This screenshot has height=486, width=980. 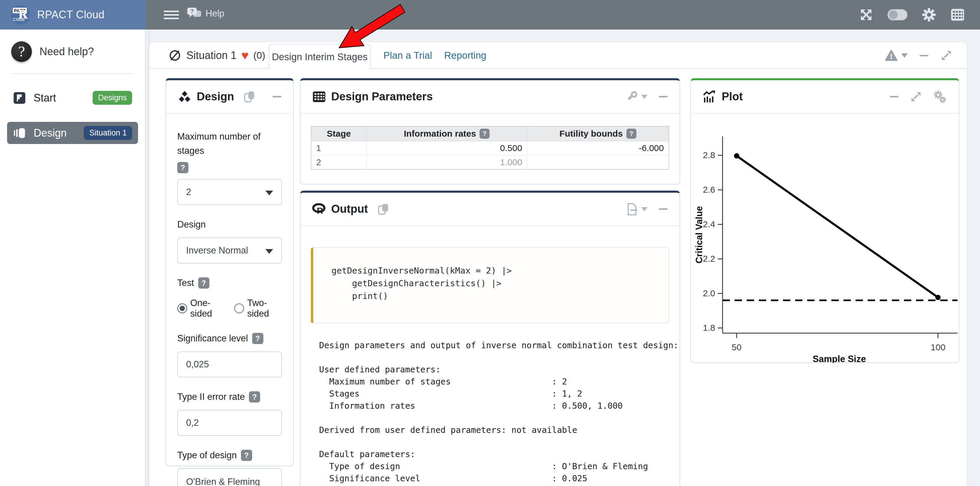 I want to click on type2-help-icon: ?, so click(x=255, y=397).